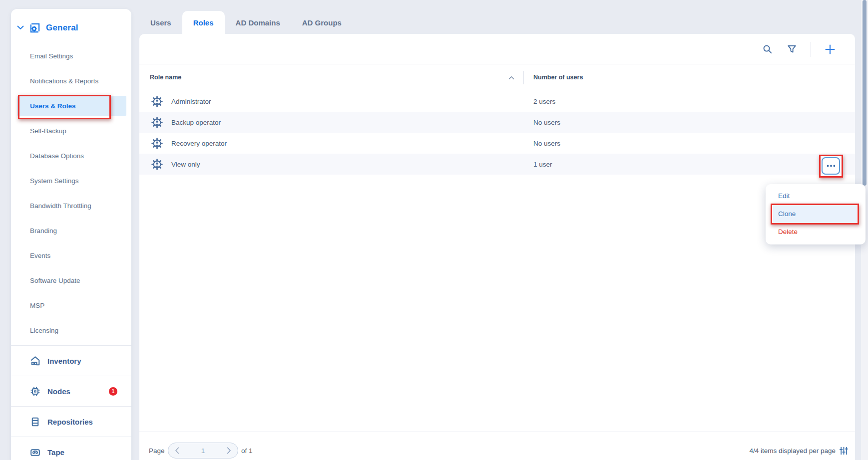  I want to click on repositories-icon, so click(35, 422).